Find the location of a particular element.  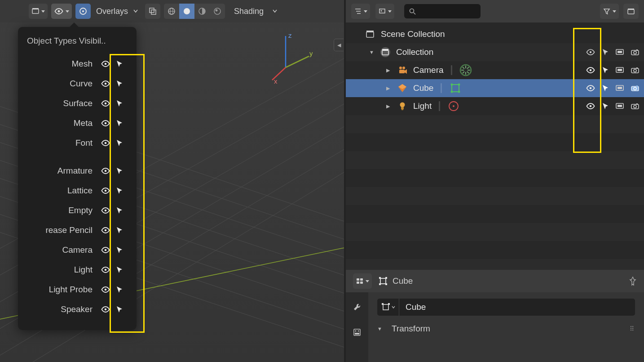

aperture-icon is located at coordinates (466, 70).